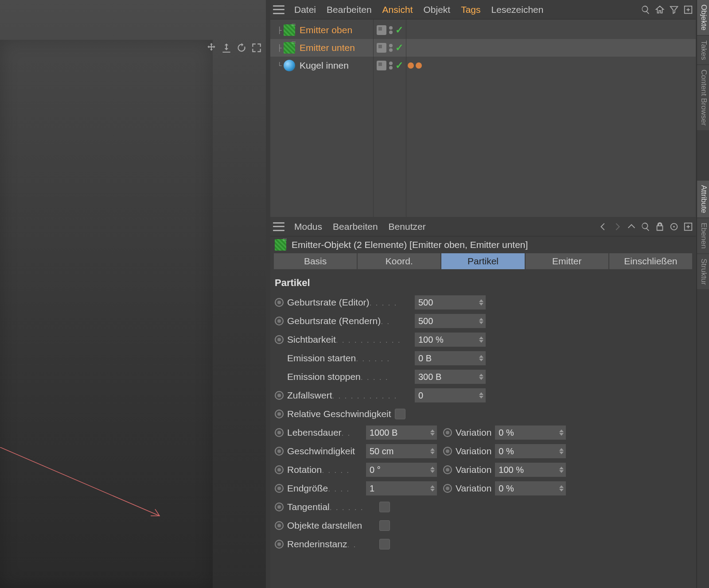  Describe the element at coordinates (674, 10) in the screenshot. I see `filter-icon` at that location.